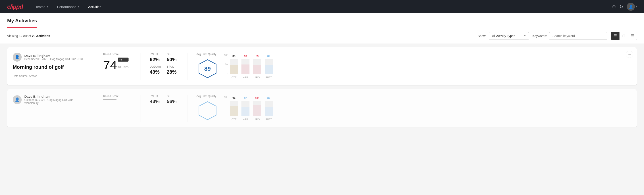 Image resolution: width=644 pixels, height=195 pixels. Describe the element at coordinates (123, 67) in the screenshot. I see `score-holes: 18 Holes` at that location.